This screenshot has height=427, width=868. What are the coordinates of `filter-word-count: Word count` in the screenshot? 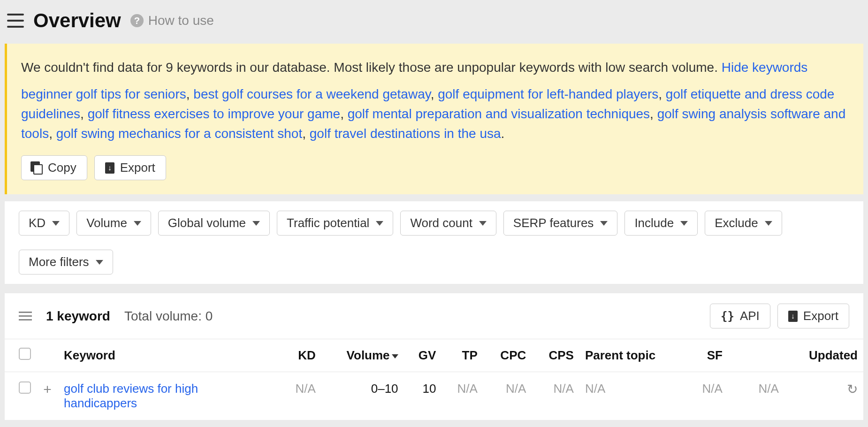 It's located at (448, 223).